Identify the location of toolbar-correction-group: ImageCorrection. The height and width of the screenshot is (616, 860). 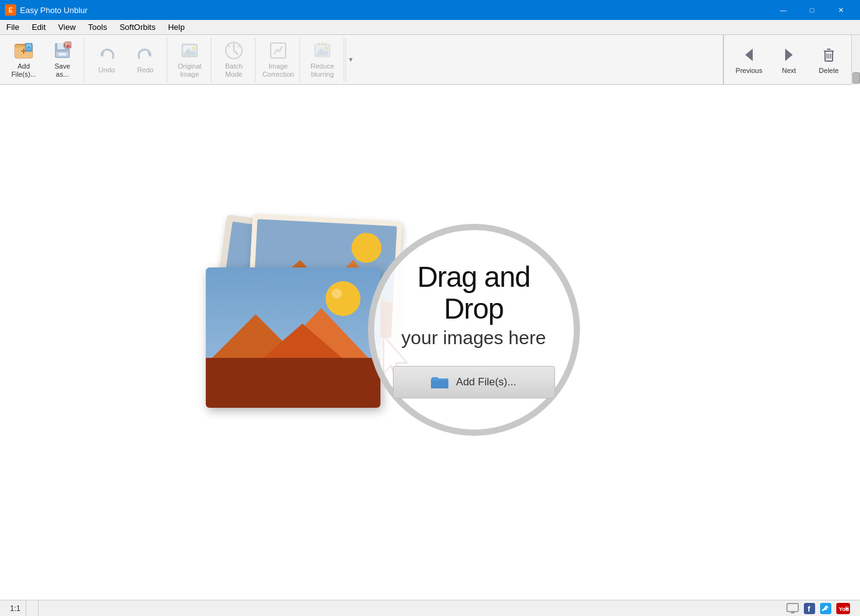
(278, 60).